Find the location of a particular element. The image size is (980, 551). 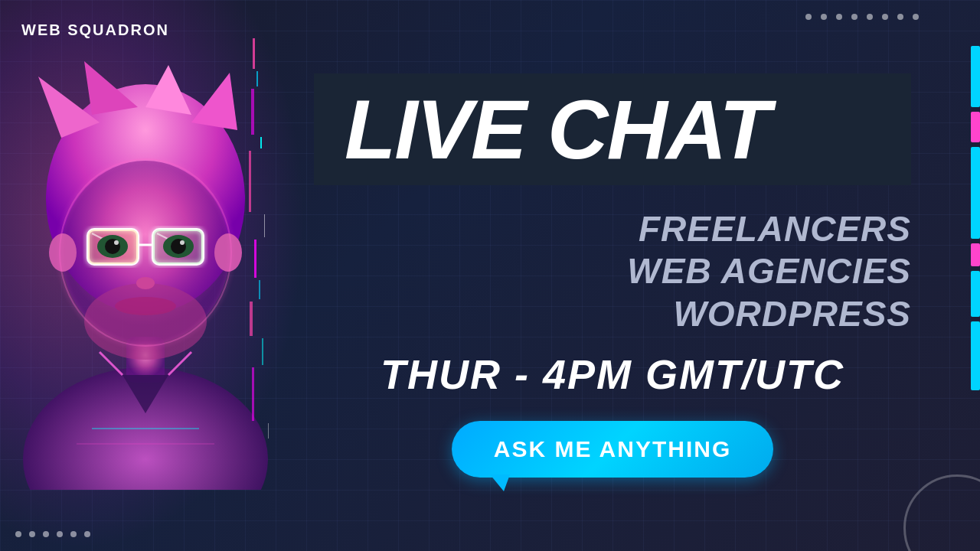

topic-freelancers: FREELANCERS is located at coordinates (612, 230).